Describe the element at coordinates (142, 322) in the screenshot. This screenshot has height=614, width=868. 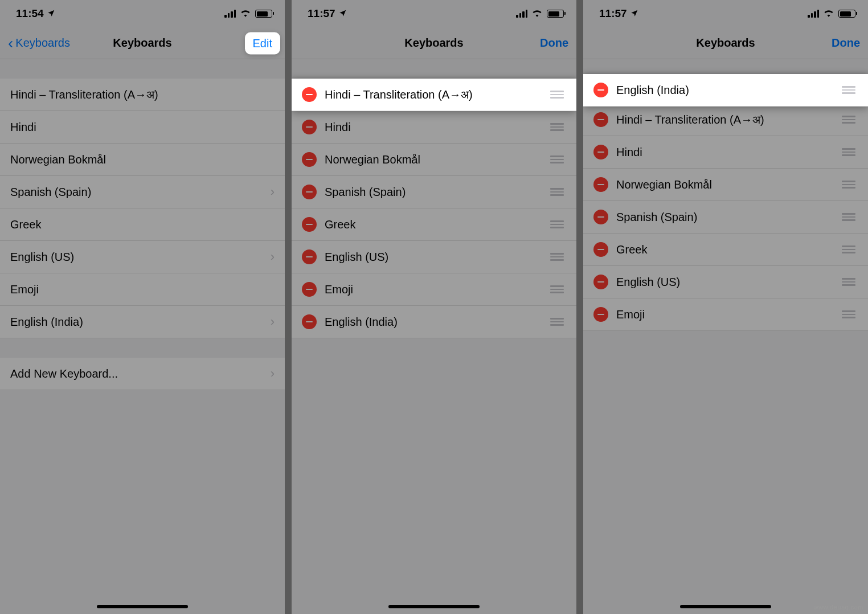
I see `keyboard-row: English (India)›` at that location.